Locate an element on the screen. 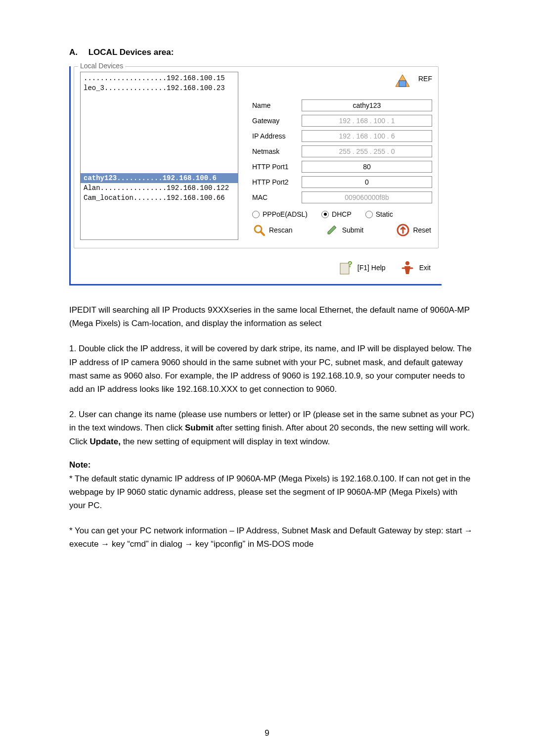  list-item: ....................192.168.100.15 is located at coordinates (159, 78).